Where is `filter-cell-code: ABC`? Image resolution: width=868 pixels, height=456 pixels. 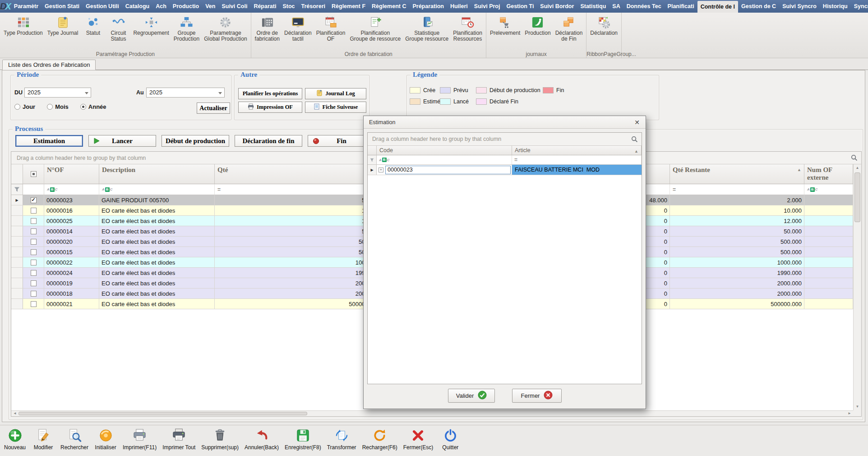 filter-cell-code: ABC is located at coordinates (444, 160).